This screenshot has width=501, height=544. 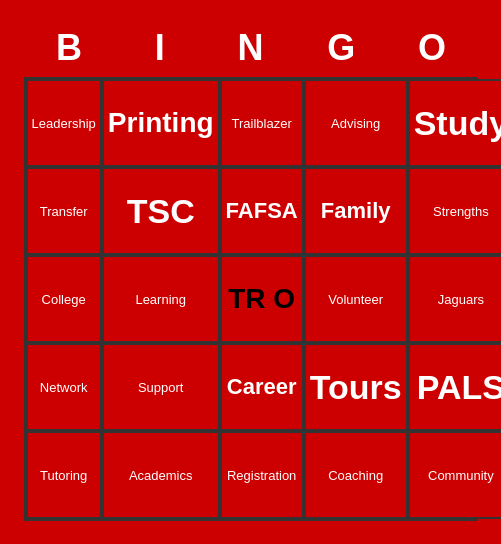 What do you see at coordinates (251, 48) in the screenshot?
I see `bingo-header: B I N G O` at bounding box center [251, 48].